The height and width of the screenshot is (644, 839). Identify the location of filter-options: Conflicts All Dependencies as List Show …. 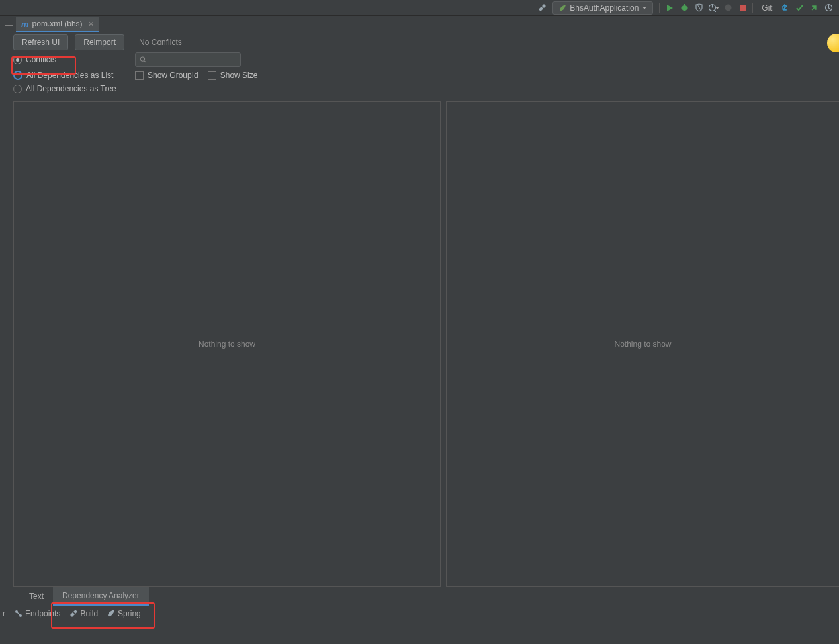
(420, 77).